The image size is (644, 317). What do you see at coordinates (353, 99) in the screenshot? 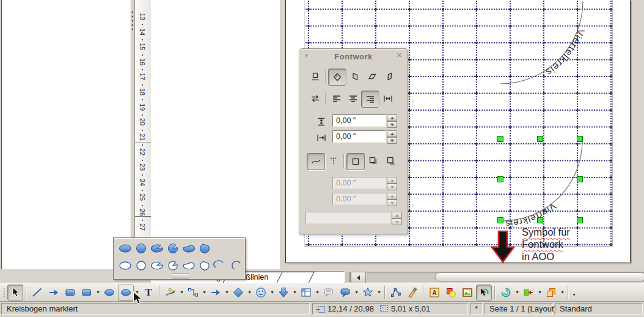
I see `fontwork-align-center-button` at bounding box center [353, 99].